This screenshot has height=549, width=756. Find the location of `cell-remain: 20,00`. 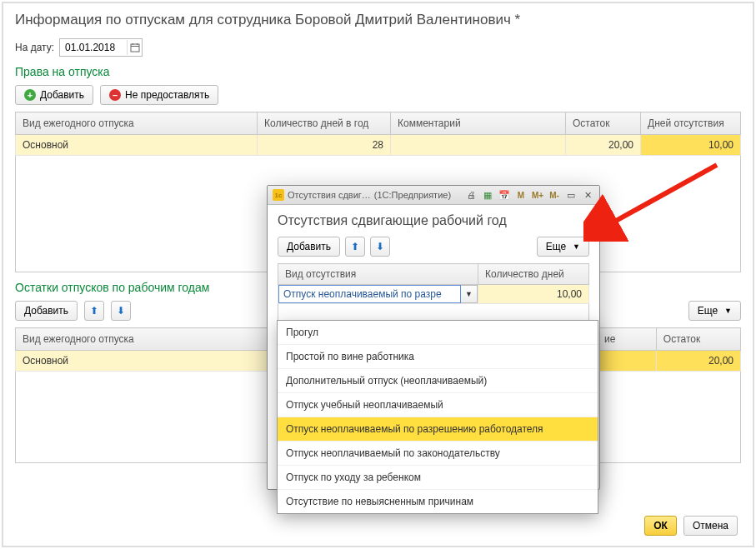

cell-remain: 20,00 is located at coordinates (603, 145).